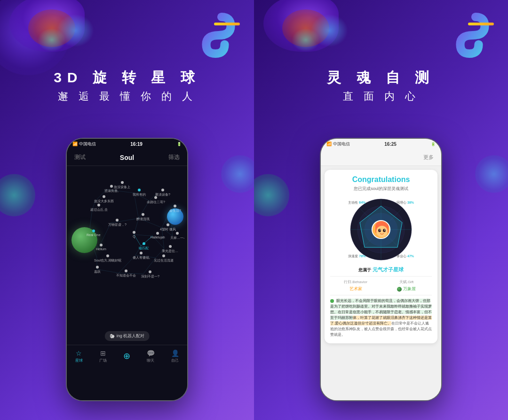  What do you see at coordinates (118, 225) in the screenshot?
I see `star-label-5: 万物皆虚，?` at bounding box center [118, 225].